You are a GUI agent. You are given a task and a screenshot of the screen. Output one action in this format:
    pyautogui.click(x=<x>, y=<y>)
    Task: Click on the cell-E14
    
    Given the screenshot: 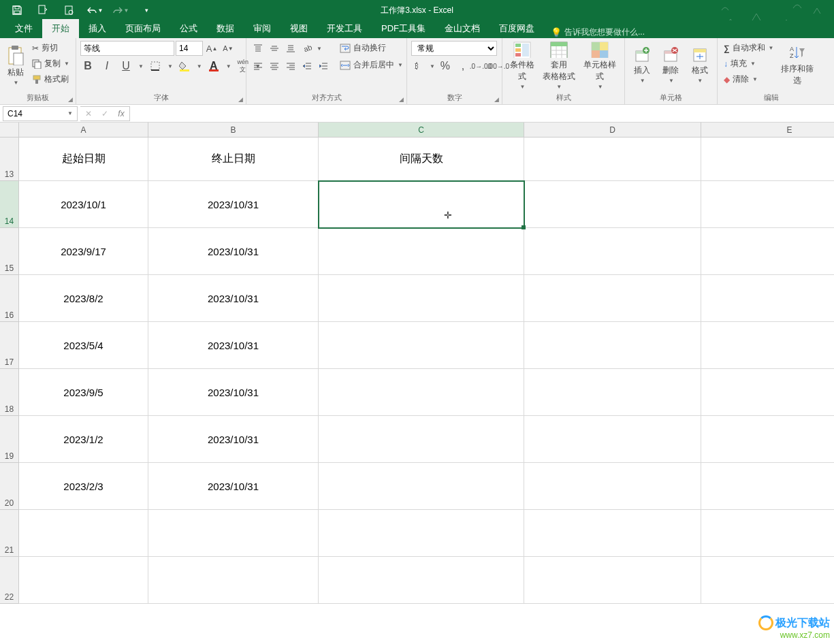 What is the action you would take?
    pyautogui.click(x=768, y=204)
    